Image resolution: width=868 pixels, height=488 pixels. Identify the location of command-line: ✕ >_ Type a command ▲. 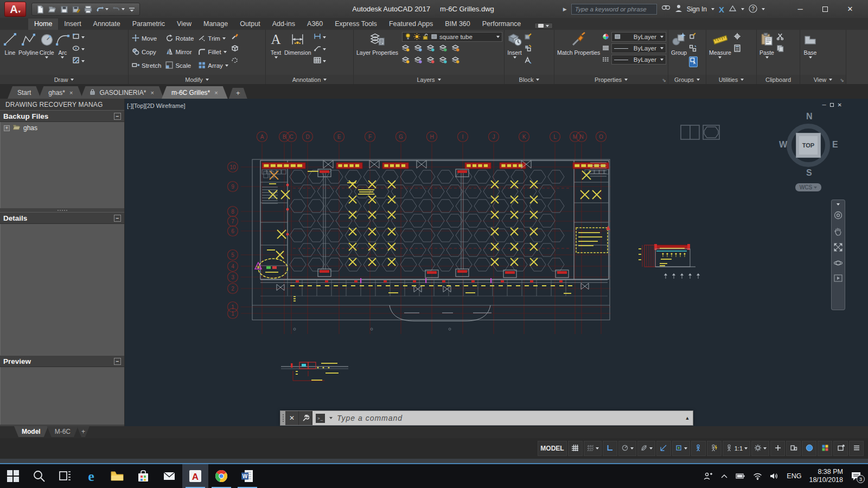
(487, 418).